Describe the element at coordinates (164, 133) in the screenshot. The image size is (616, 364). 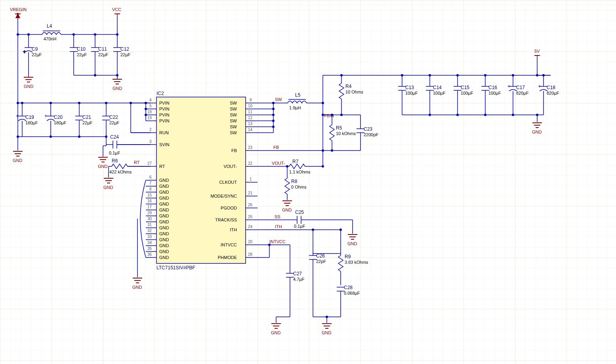
I see `svg-text: RUN` at that location.